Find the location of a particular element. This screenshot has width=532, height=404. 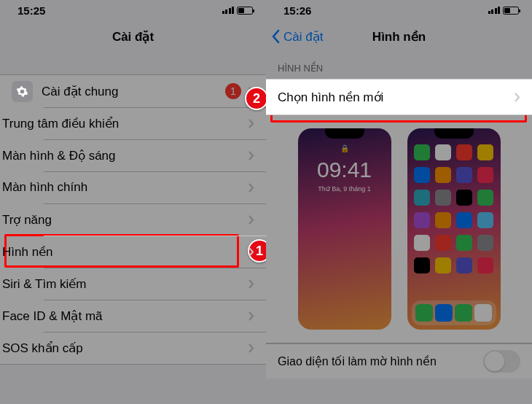

status-time: 15:25 is located at coordinates (31, 10).